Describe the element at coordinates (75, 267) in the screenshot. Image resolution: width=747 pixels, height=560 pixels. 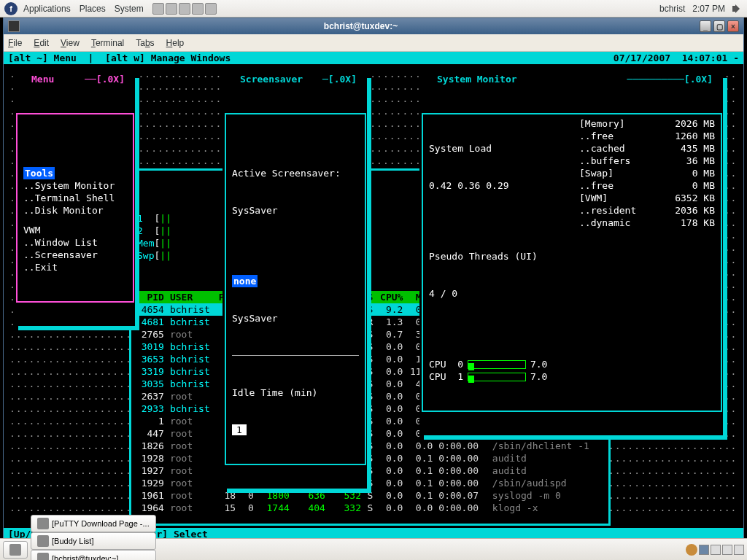
I see `menu-item: ..Exit` at that location.